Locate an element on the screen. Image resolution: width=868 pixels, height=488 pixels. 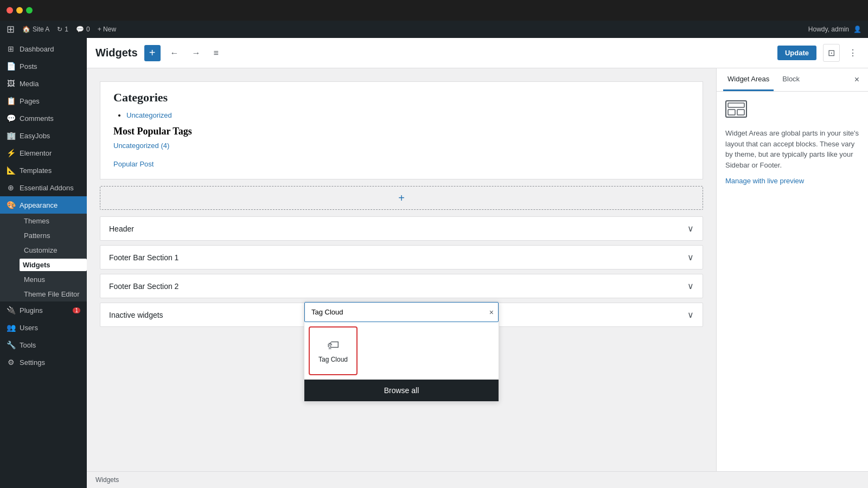
dashboard-icon: ⊞ is located at coordinates (11, 49).